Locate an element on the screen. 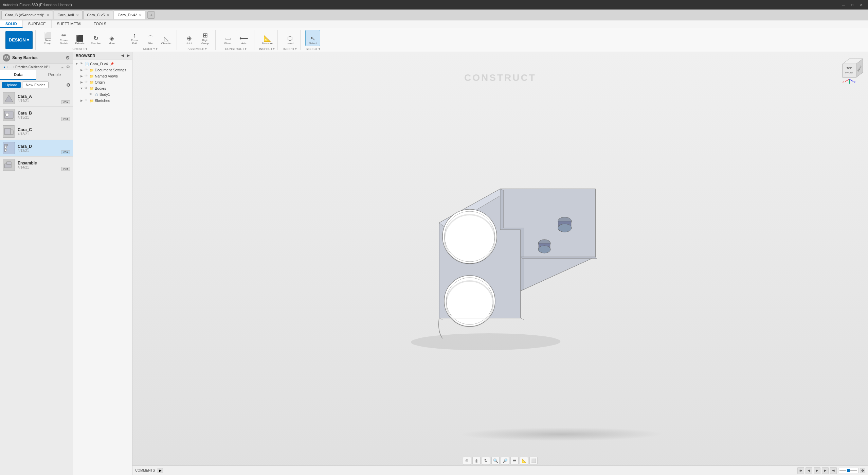 The image size is (868, 475). modify-buttons: ↕ PressPull ⌒ Fillet ◺ Chamfer is located at coordinates (150, 38).